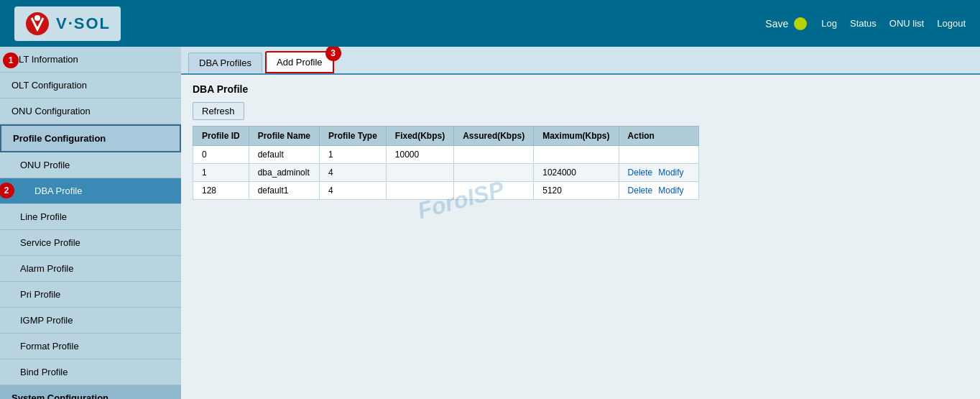 This screenshot has width=980, height=399. Describe the element at coordinates (83, 24) in the screenshot. I see `logo-text: V·SOL` at that location.